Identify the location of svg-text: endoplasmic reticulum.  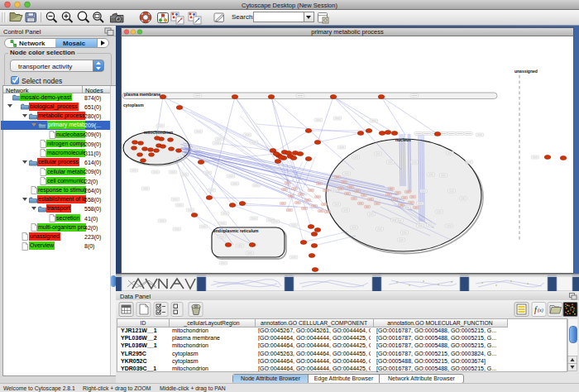
(237, 231).